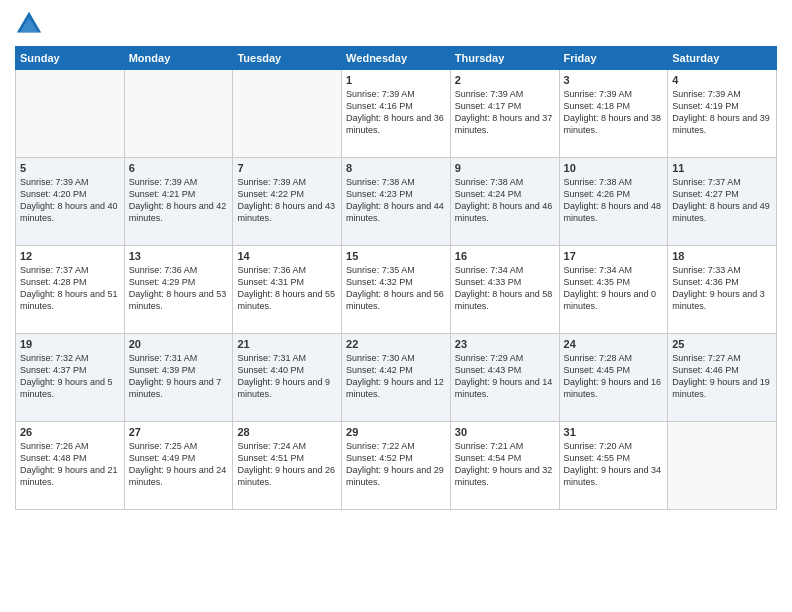  What do you see at coordinates (396, 256) in the screenshot?
I see `day-number: 15` at bounding box center [396, 256].